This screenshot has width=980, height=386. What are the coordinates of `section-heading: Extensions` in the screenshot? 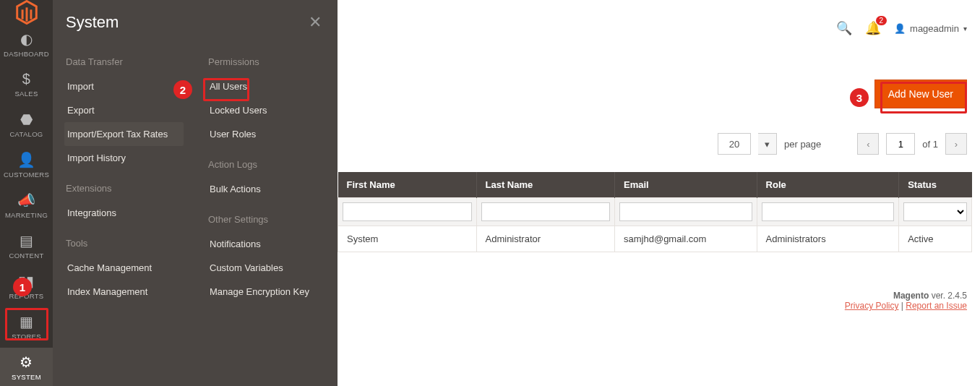 It's located at (124, 185).